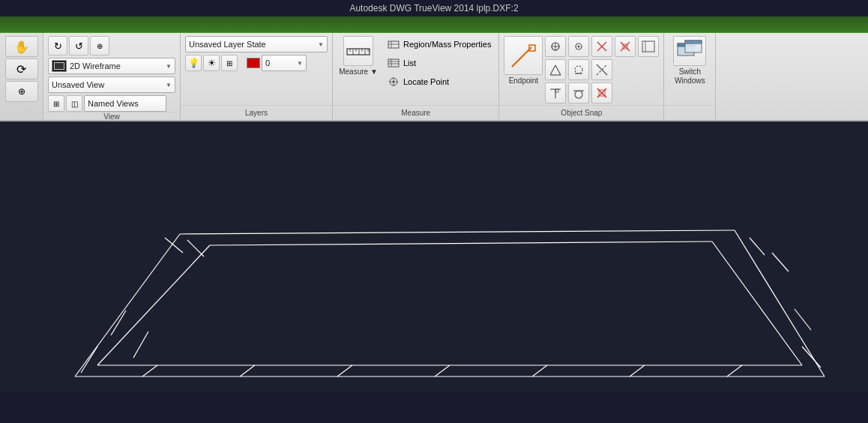 The width and height of the screenshot is (868, 423). I want to click on orbit-button: ⟳, so click(22, 69).